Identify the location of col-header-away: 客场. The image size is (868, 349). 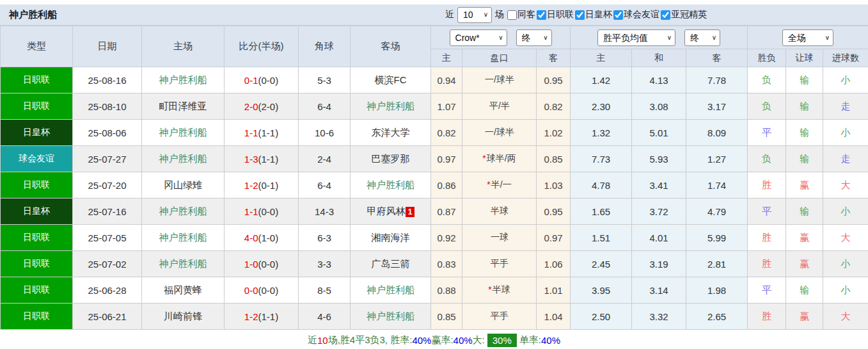
(391, 47).